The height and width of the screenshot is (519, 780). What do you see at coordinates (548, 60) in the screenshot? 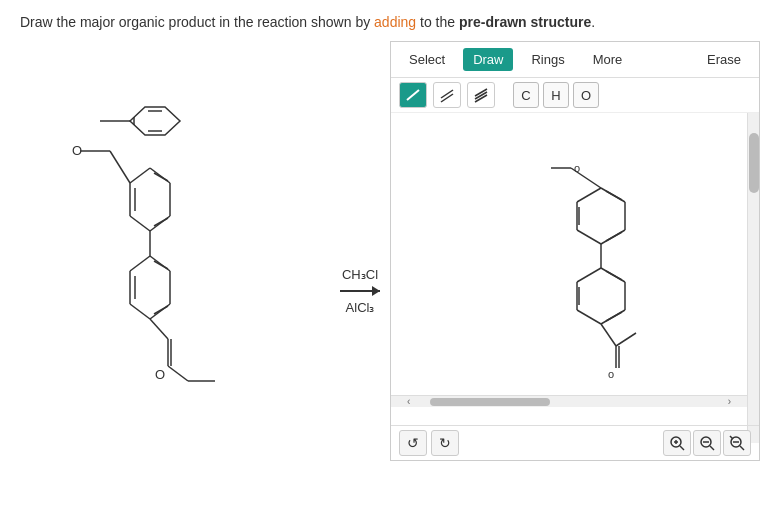
I see `rings-button: Rings` at bounding box center [548, 60].